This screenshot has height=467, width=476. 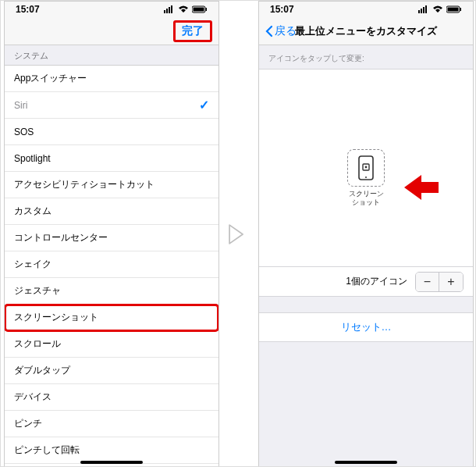 What do you see at coordinates (367, 198) in the screenshot?
I see `icon-label: スクリーンショット` at bounding box center [367, 198].